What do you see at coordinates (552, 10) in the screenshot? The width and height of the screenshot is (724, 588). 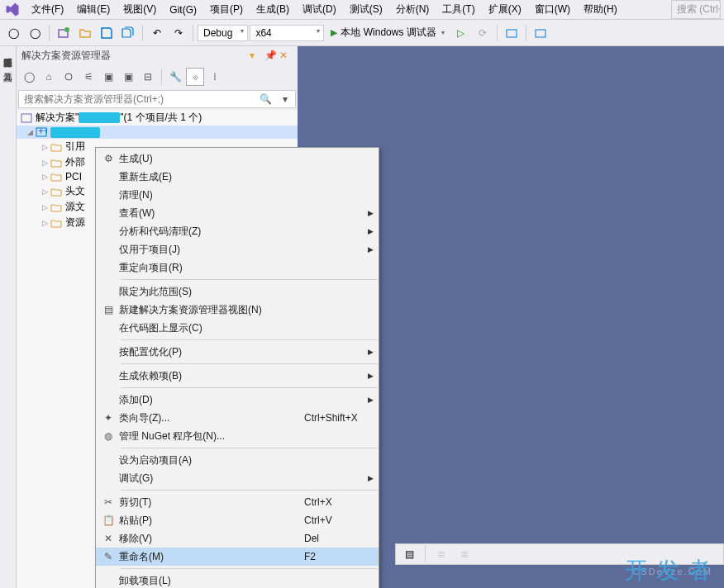 I see `menu-window: 窗口(W)` at bounding box center [552, 10].